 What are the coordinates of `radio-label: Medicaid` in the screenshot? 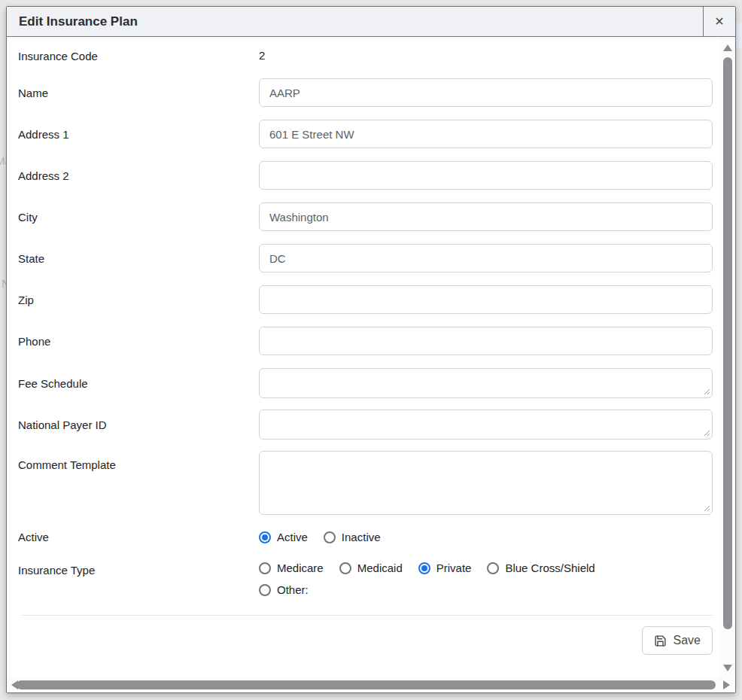 It's located at (380, 568).